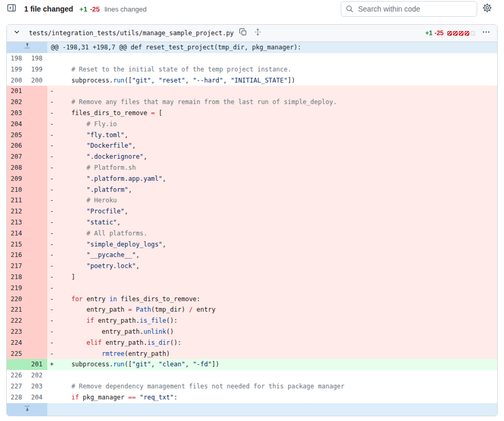 Image resolution: width=504 pixels, height=421 pixels. Describe the element at coordinates (243, 33) in the screenshot. I see `copy-path-button` at that location.